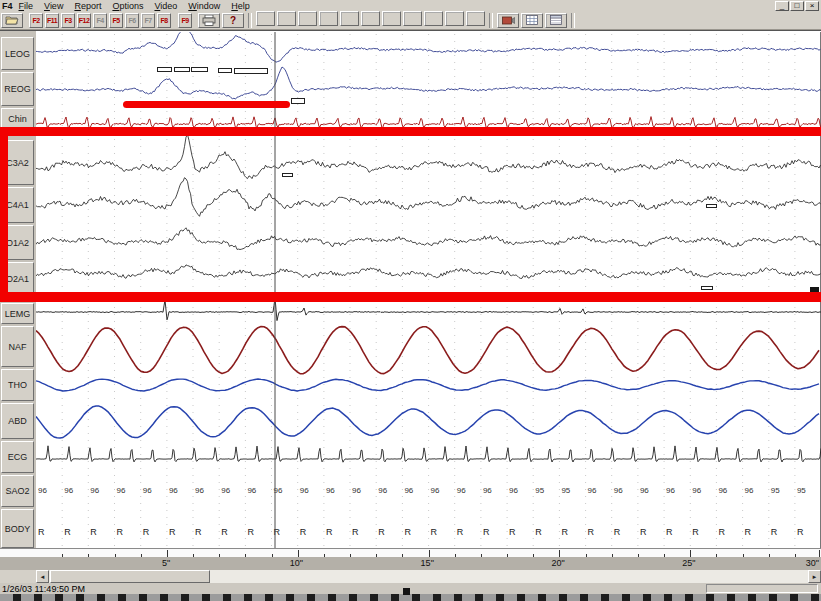  Describe the element at coordinates (204, 6) in the screenshot. I see `menu-item-window: Window` at that location.